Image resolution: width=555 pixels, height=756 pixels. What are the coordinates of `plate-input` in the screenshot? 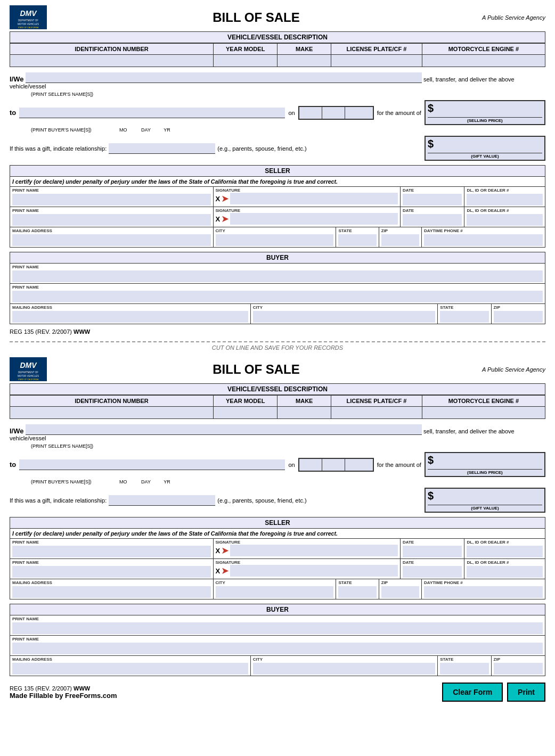 It's located at (377, 61).